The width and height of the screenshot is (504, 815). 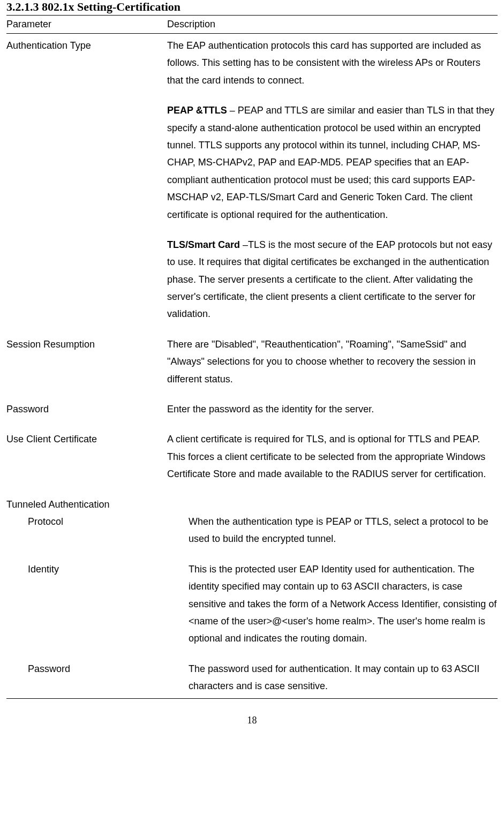 What do you see at coordinates (331, 162) in the screenshot?
I see `peap-text: – PEAP and TTLS are similar and easier t…` at bounding box center [331, 162].